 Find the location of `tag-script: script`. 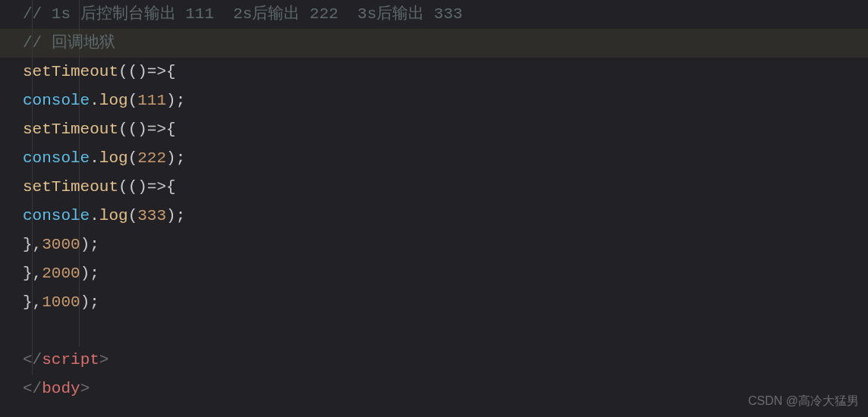

tag-script: script is located at coordinates (71, 360).